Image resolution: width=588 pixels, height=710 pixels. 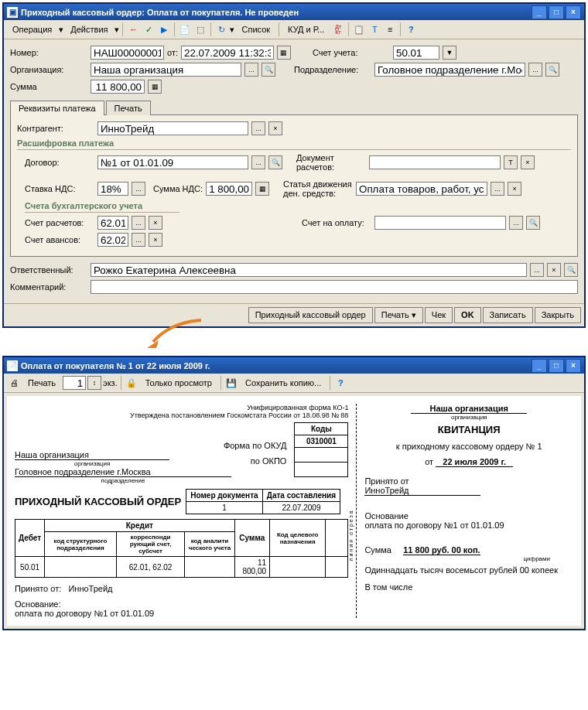 I want to click on number-label: Номер:, so click(x=49, y=53).